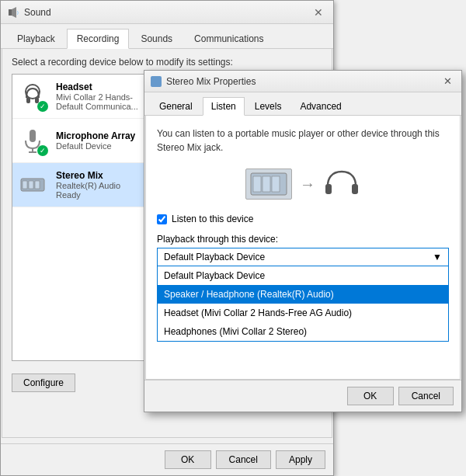 This screenshot has width=466, height=476. I want to click on headset-icon: ✓, so click(33, 96).